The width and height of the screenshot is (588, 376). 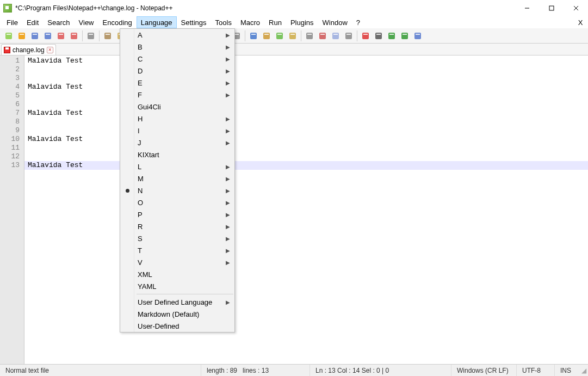 I want to click on minimize-button, so click(x=527, y=8).